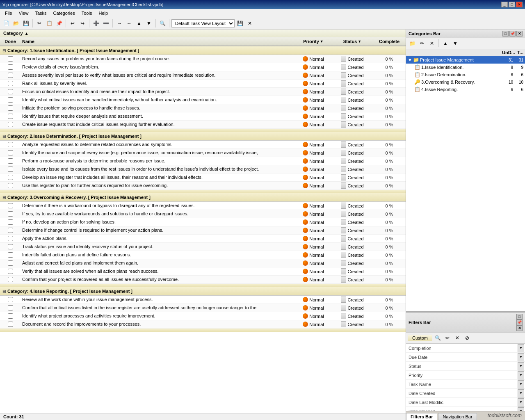 The image size is (525, 420). What do you see at coordinates (203, 255) in the screenshot?
I see `table-row: Indentify failed action plans and define…` at bounding box center [203, 255].